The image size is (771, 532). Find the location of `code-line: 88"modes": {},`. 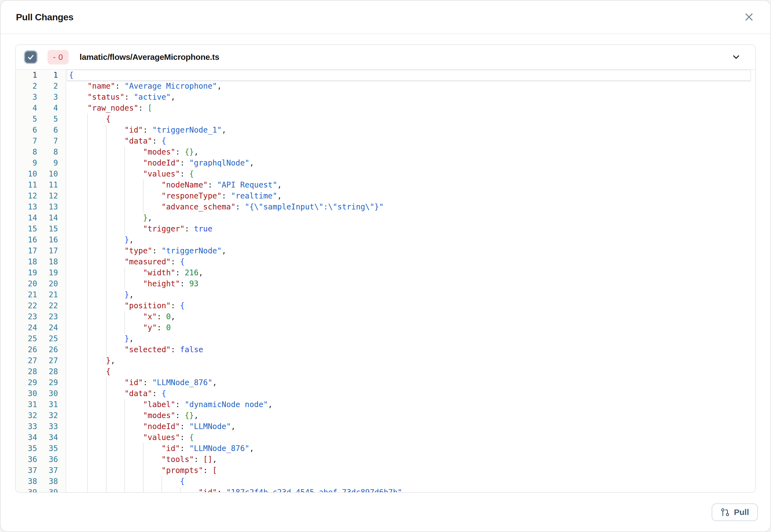

code-line: 88"modes": {}, is located at coordinates (385, 152).